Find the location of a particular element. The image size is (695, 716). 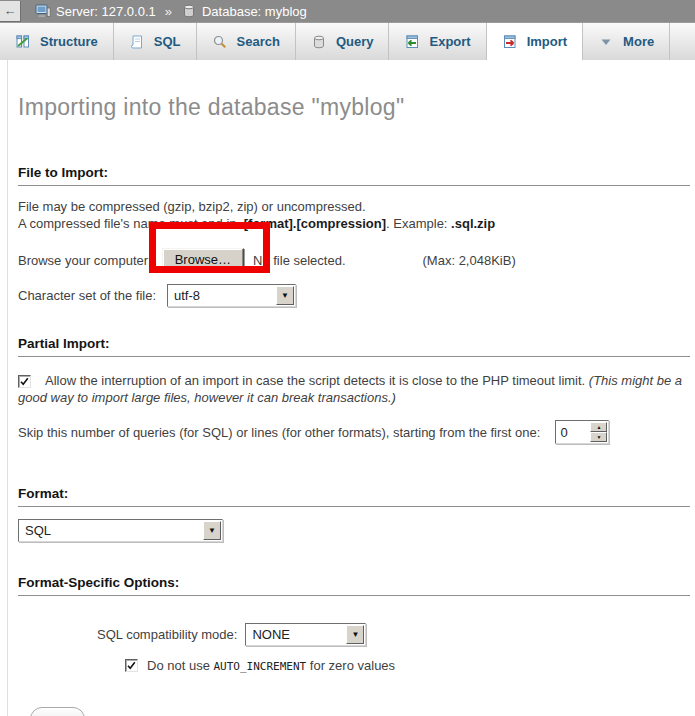

go-button: Go is located at coordinates (58, 712).